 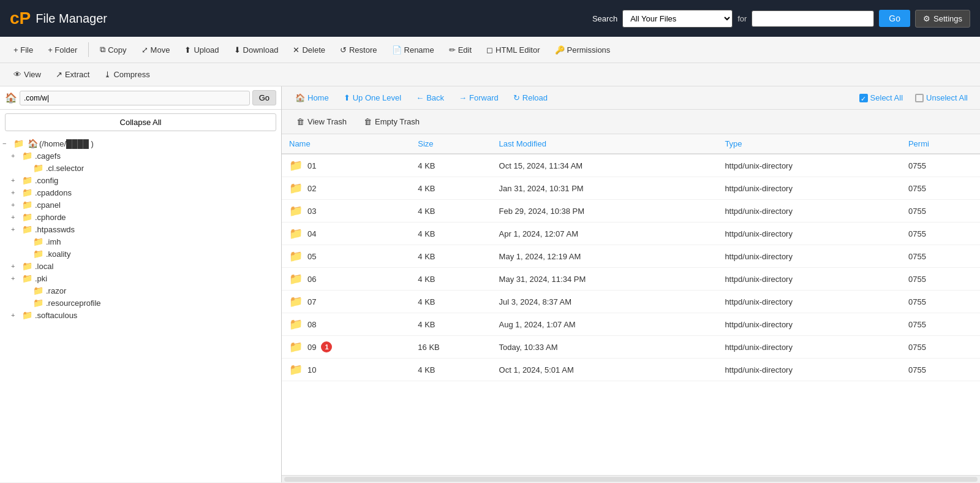 What do you see at coordinates (7, 143) in the screenshot?
I see `expand-icon: −` at bounding box center [7, 143].